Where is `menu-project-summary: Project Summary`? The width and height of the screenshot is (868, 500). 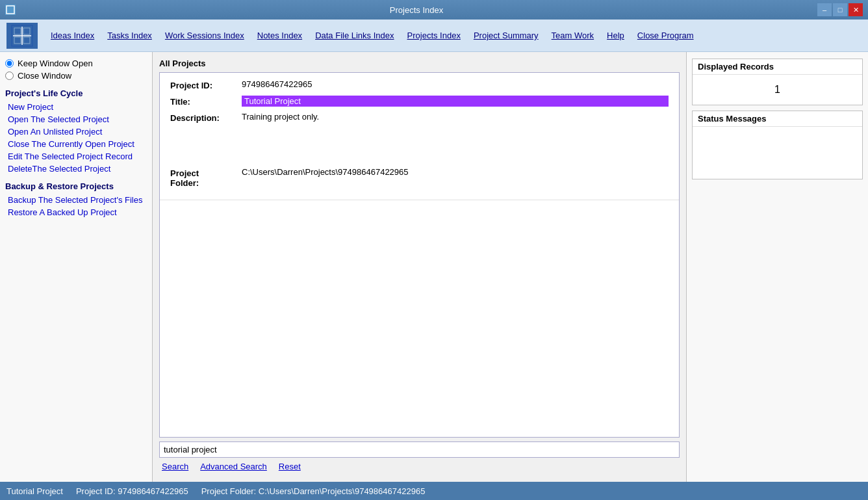 menu-project-summary: Project Summary is located at coordinates (506, 35).